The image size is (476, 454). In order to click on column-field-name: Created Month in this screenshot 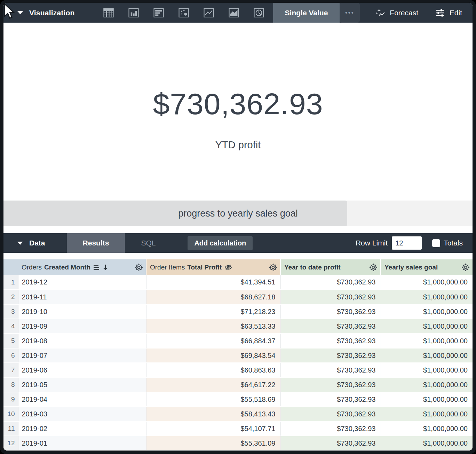, I will do `click(68, 267)`.